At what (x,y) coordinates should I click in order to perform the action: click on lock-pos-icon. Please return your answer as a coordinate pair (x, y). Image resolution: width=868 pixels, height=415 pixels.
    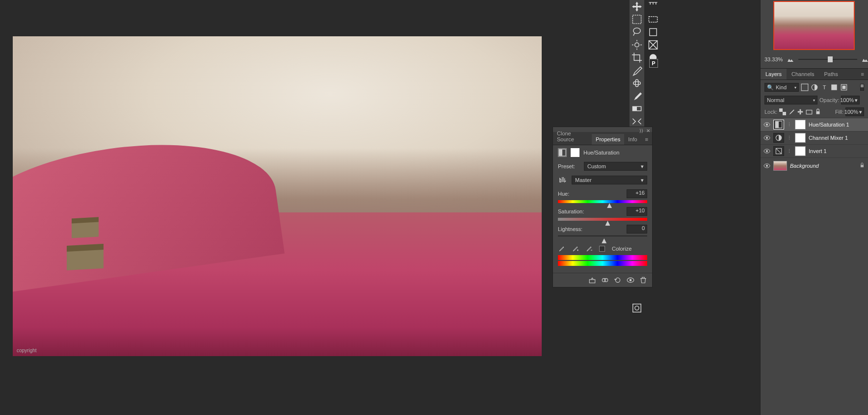
    Looking at the image, I should click on (800, 112).